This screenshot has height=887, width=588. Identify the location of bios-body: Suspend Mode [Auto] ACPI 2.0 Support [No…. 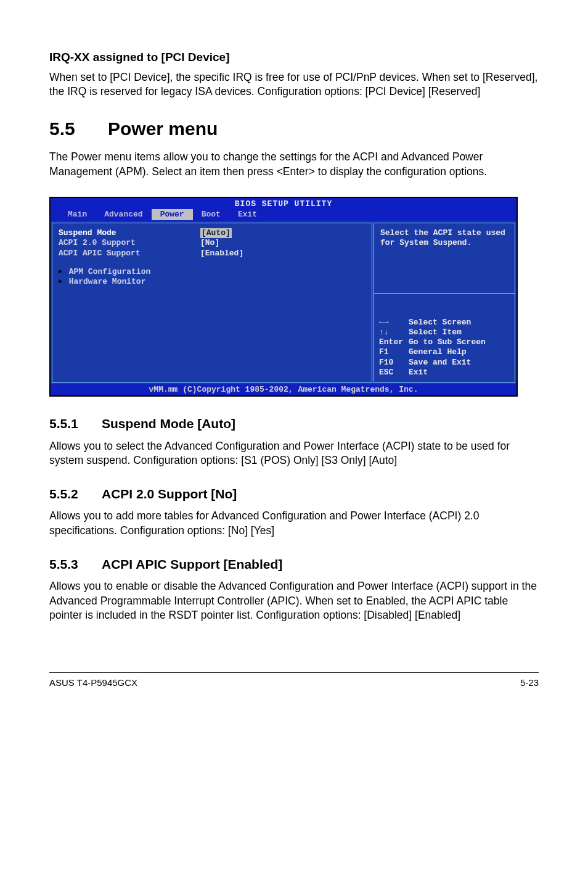
(284, 303).